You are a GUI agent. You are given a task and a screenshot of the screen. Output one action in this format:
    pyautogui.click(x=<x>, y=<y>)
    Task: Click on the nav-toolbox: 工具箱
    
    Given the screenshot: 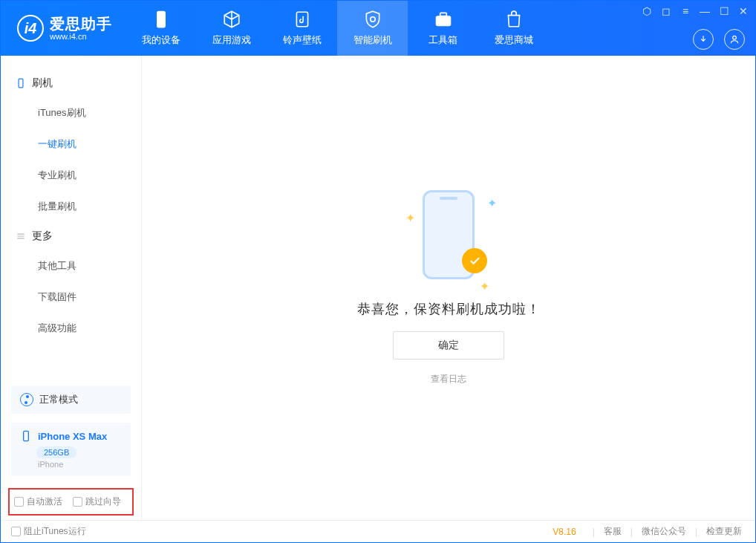 What is the action you would take?
    pyautogui.click(x=443, y=28)
    